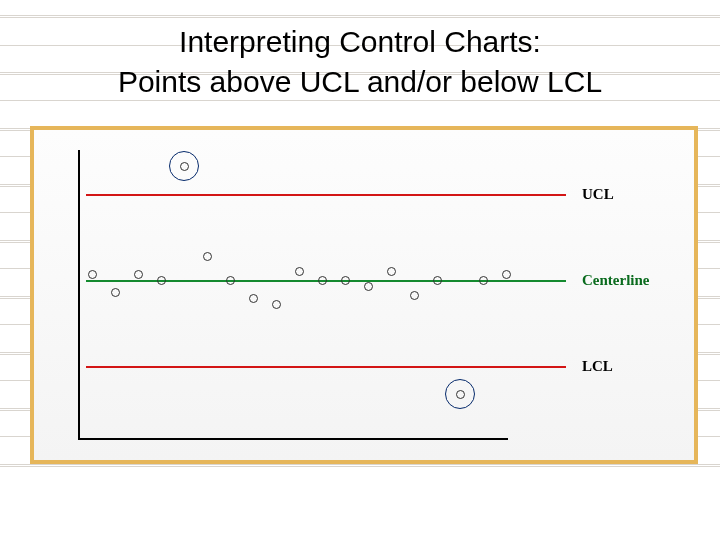 The image size is (720, 540). What do you see at coordinates (360, 62) in the screenshot?
I see `slide-title: Interpreting Control Charts: Points abov…` at bounding box center [360, 62].